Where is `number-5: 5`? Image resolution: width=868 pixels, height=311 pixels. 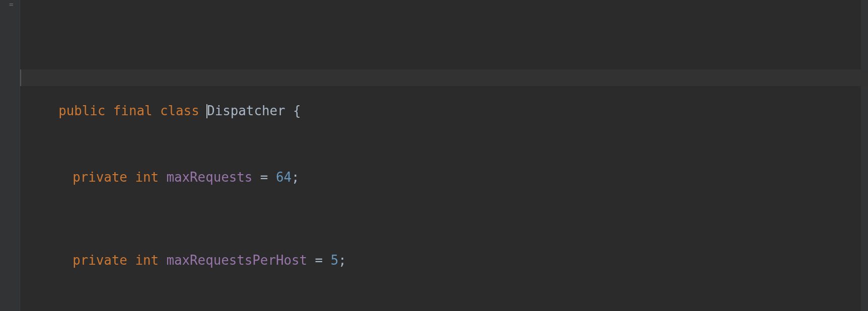 number-5: 5 is located at coordinates (335, 260).